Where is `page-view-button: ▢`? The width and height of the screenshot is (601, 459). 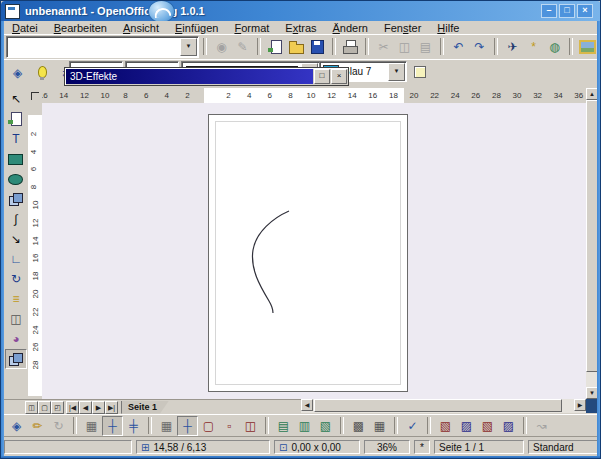 page-view-button: ▢ is located at coordinates (44, 408).